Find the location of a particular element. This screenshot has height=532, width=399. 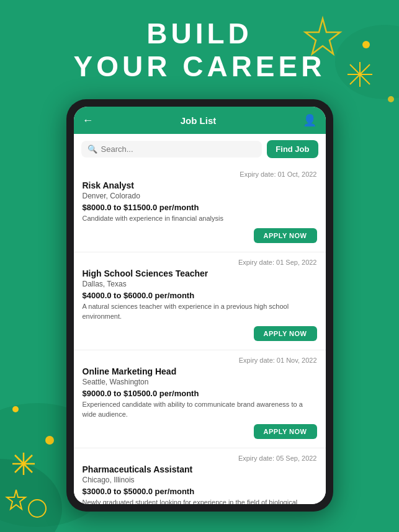

find-job-button: Find Job is located at coordinates (292, 149).